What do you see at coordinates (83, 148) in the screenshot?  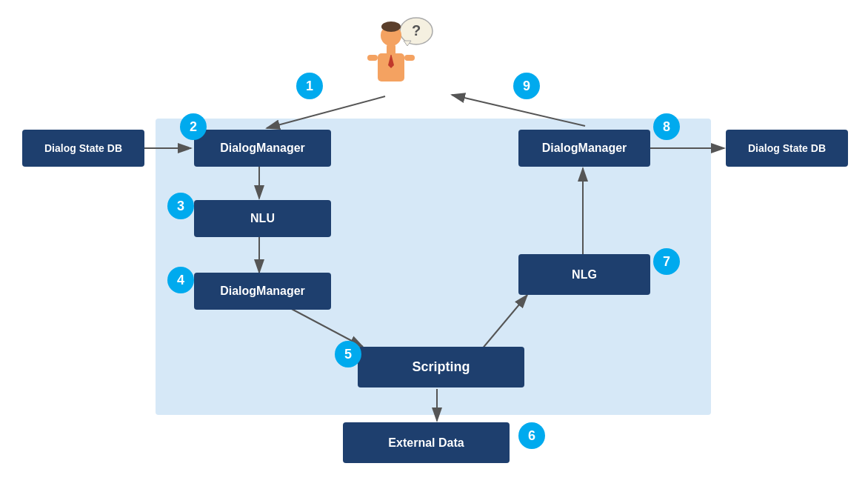 I see `dialog-state-db-left: Dialog State DB` at bounding box center [83, 148].